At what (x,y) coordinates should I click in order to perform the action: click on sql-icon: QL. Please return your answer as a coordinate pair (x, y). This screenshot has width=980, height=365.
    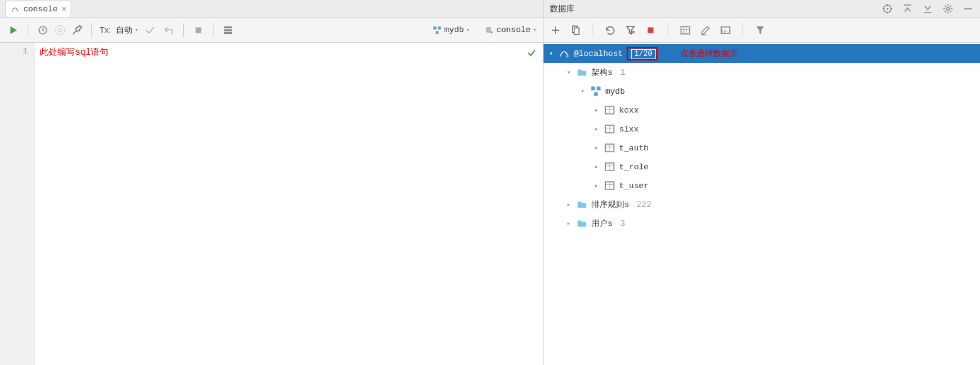
    Looking at the image, I should click on (726, 30).